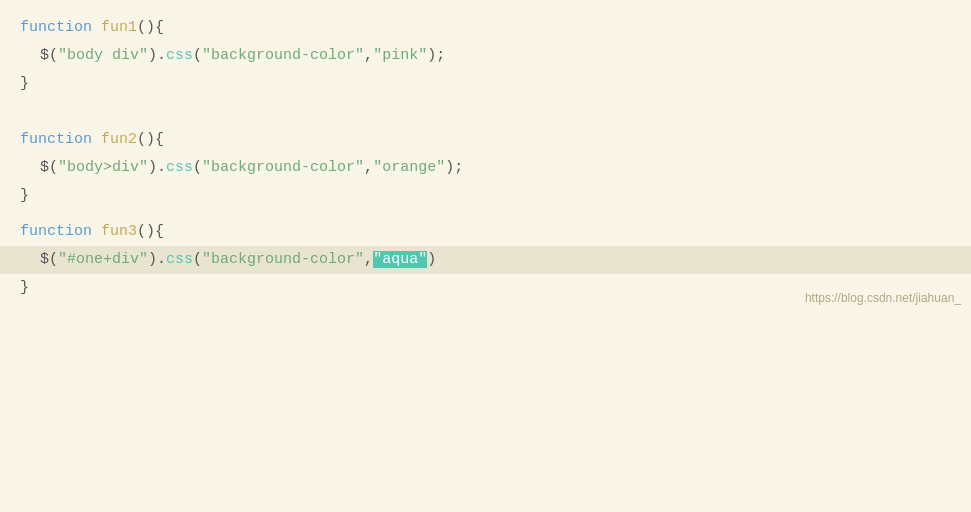 The width and height of the screenshot is (971, 512). I want to click on fun1-header: function fun1(){, so click(486, 28).